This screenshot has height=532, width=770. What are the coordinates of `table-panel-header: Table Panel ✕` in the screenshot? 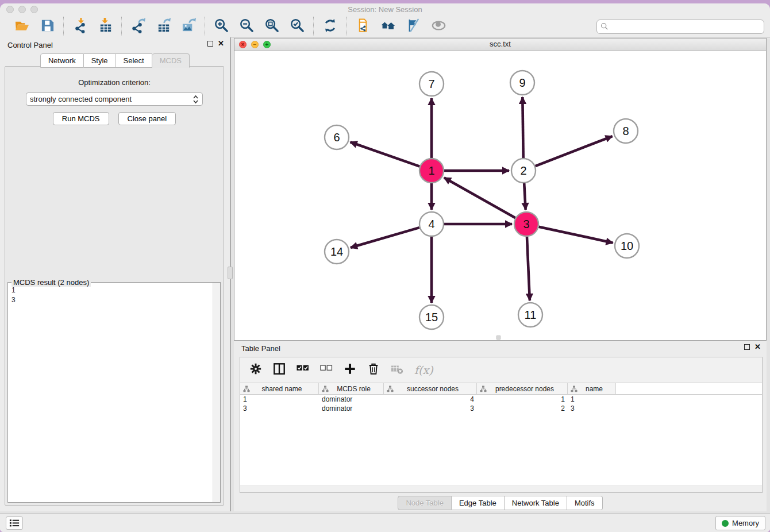 It's located at (500, 348).